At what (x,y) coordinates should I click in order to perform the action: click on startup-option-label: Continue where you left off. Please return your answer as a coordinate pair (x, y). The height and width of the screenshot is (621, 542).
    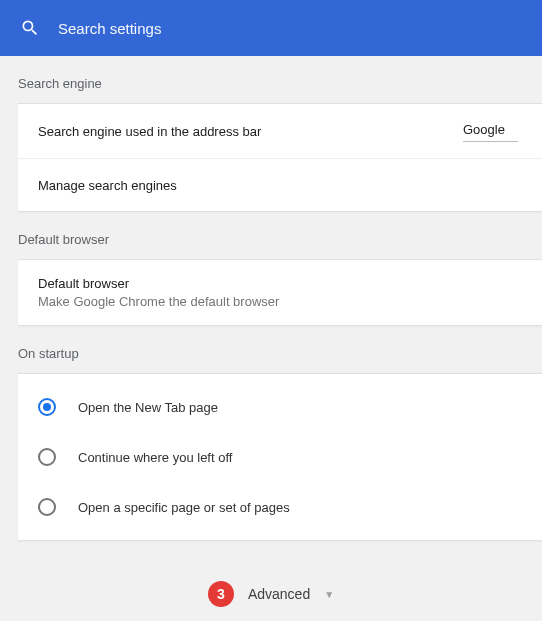
    Looking at the image, I should click on (155, 458).